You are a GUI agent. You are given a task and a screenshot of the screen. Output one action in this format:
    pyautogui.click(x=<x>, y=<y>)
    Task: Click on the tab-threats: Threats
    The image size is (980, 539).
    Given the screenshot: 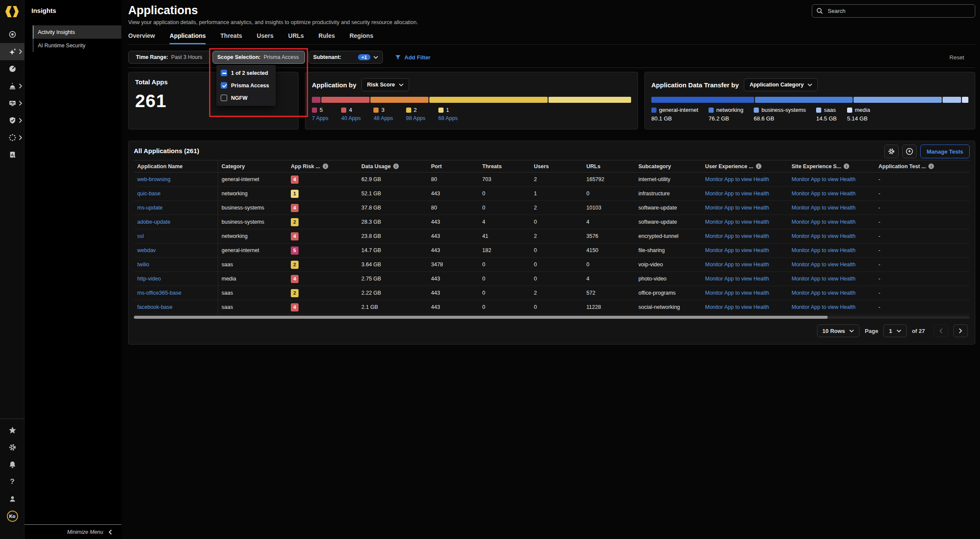 What is the action you would take?
    pyautogui.click(x=231, y=38)
    